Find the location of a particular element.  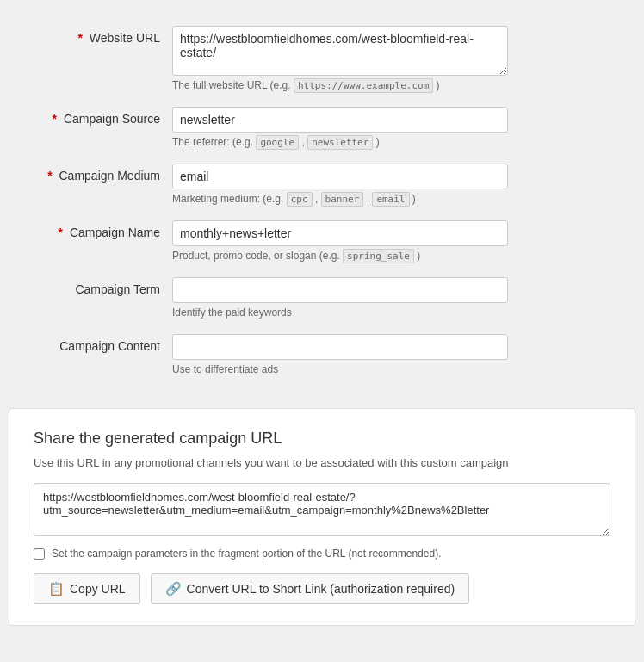

campaign-medium-row: * Campaign Medium Marketing medium: (e.g… is located at coordinates (322, 184).